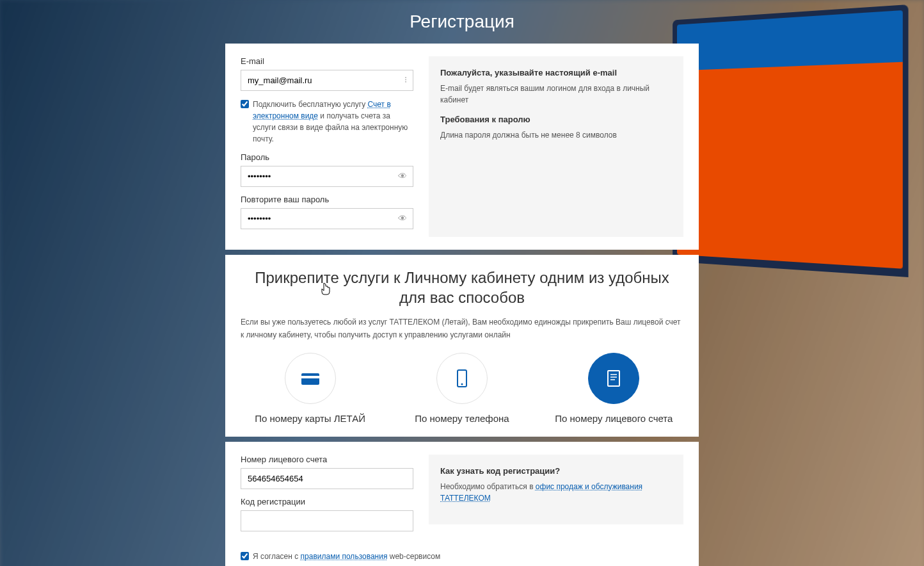 Image resolution: width=924 pixels, height=566 pixels. Describe the element at coordinates (462, 378) in the screenshot. I see `phone-icon` at that location.